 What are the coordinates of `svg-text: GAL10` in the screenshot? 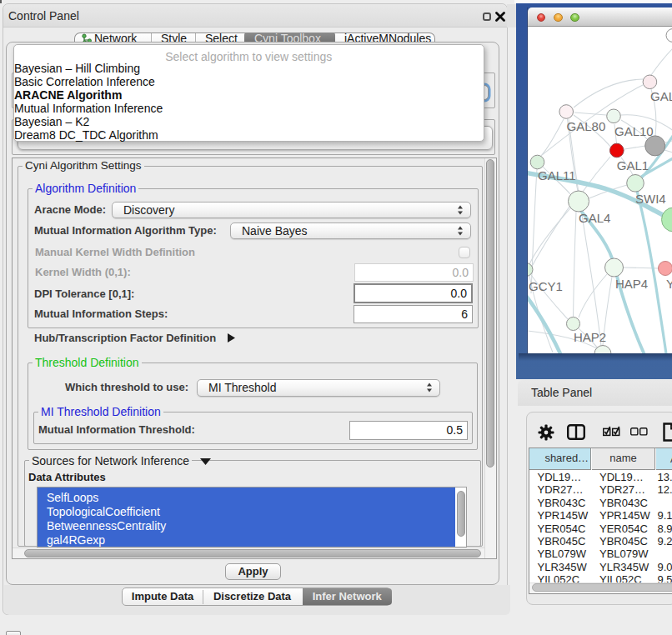 It's located at (634, 132).